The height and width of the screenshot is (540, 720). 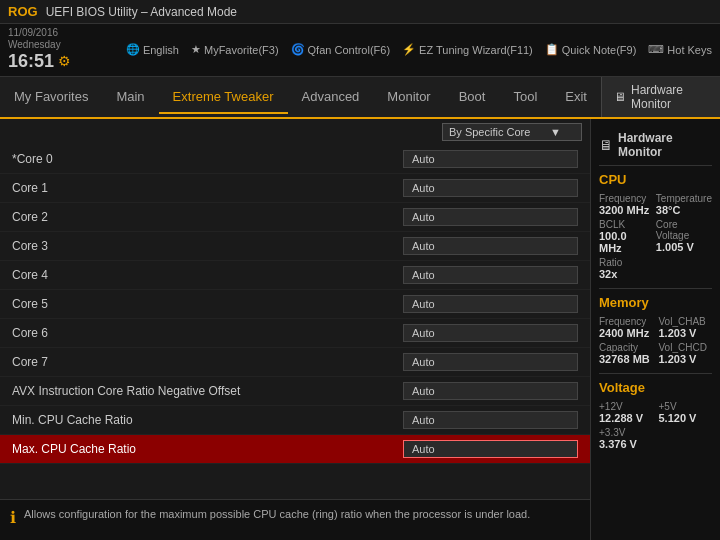 What do you see at coordinates (31, 62) in the screenshot?
I see `time-display: 16:51` at bounding box center [31, 62].